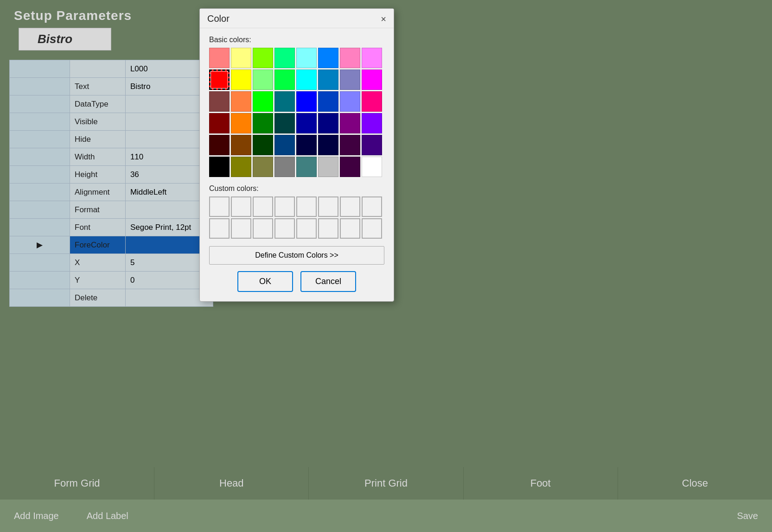 This screenshot has height=532, width=772. Describe the element at coordinates (297, 282) in the screenshot. I see `dialog-buttons: OK Cancel` at that location.